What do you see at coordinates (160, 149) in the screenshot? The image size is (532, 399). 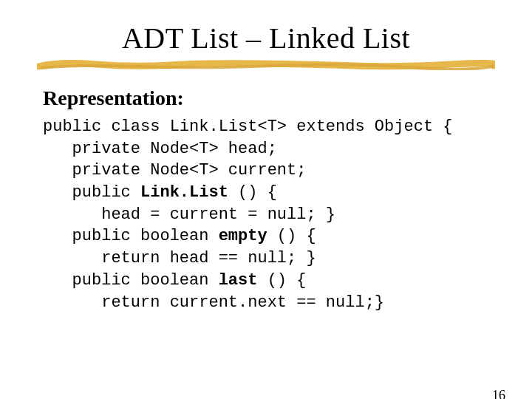 I see `code-line: private Node<T> head;` at bounding box center [160, 149].